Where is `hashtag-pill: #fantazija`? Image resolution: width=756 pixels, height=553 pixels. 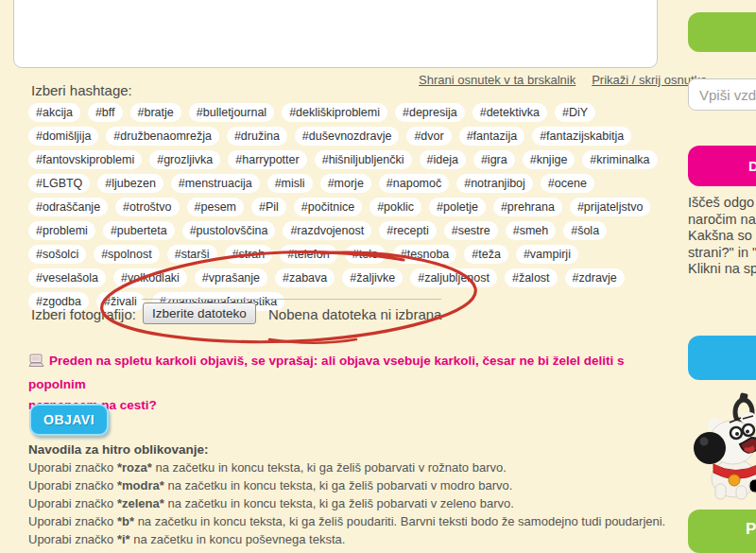 hashtag-pill: #fantazija is located at coordinates (492, 136).